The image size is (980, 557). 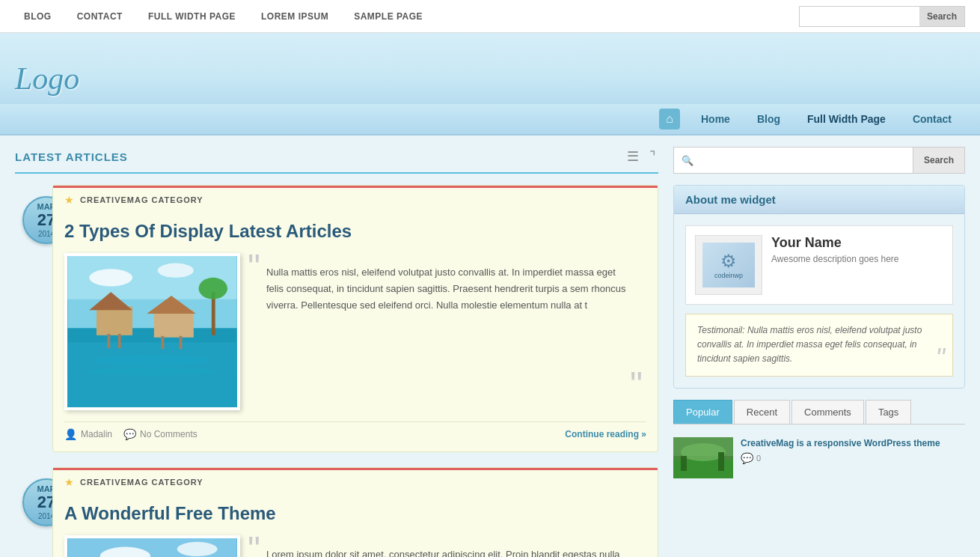 I want to click on tab-content: CreativeMag is a responsive WordPress th…, so click(x=819, y=458).